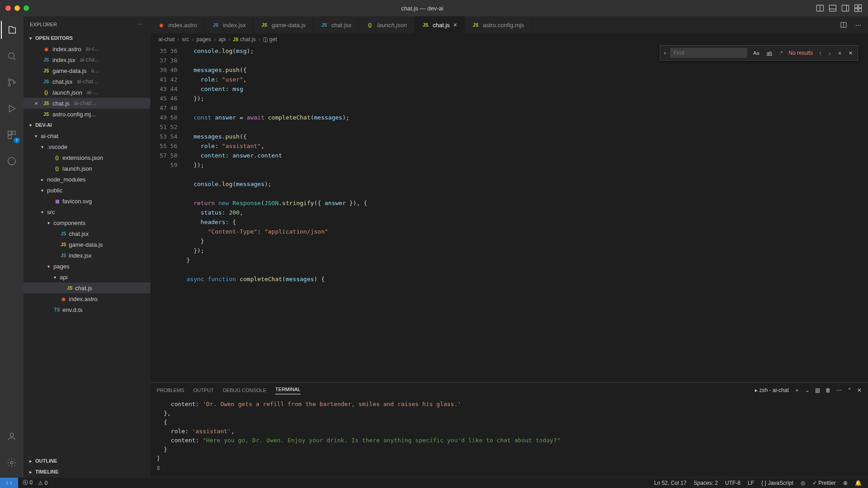 The image size is (868, 488). What do you see at coordinates (803, 483) in the screenshot?
I see `status-radio-icon: ◎` at bounding box center [803, 483].